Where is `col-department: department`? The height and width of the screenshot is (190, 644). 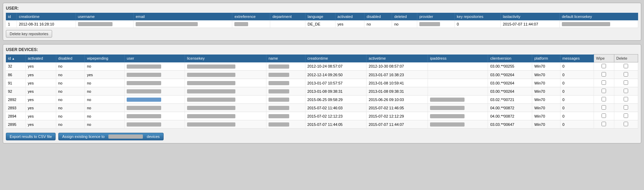
col-department: department is located at coordinates (288, 17).